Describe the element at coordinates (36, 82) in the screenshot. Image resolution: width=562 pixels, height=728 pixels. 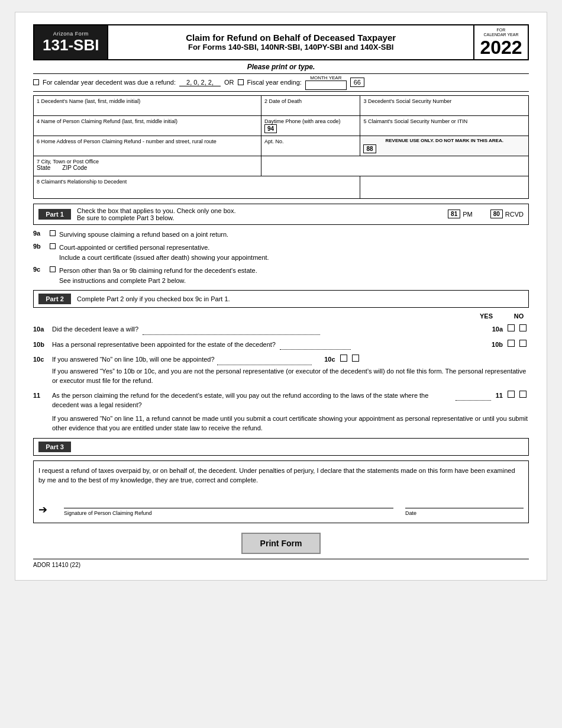
I see `calendar-year-checkbox` at that location.